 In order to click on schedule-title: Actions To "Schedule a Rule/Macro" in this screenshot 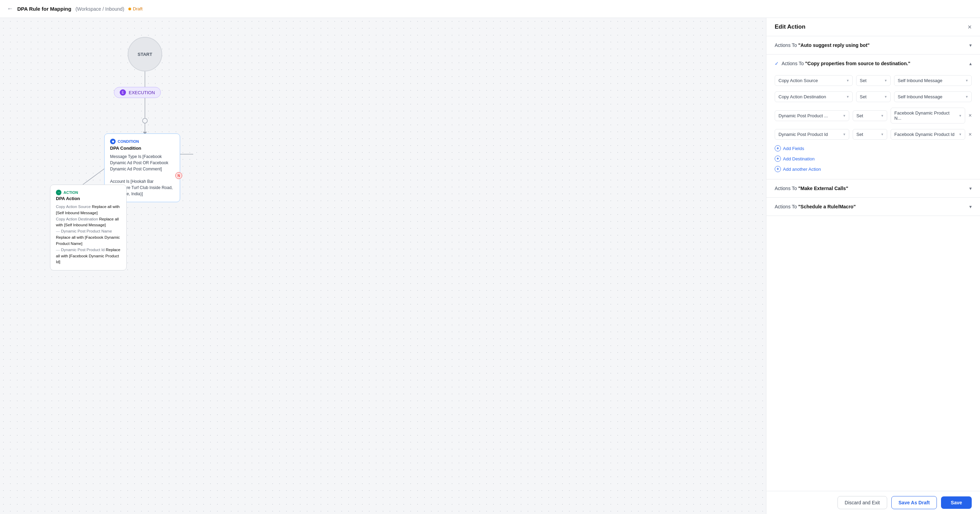, I will do `click(815, 207)`.